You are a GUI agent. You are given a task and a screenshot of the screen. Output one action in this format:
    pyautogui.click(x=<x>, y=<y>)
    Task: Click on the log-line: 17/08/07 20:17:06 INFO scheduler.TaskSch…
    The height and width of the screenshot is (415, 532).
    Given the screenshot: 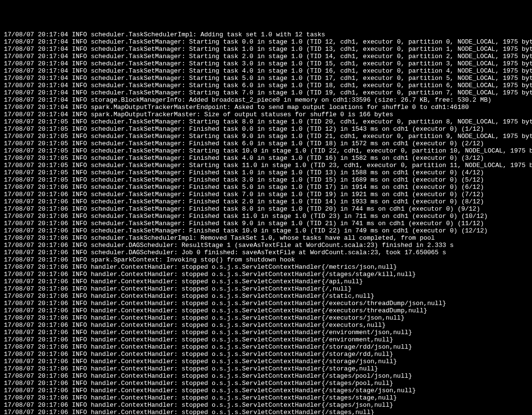 What is the action you would take?
    pyautogui.click(x=266, y=238)
    